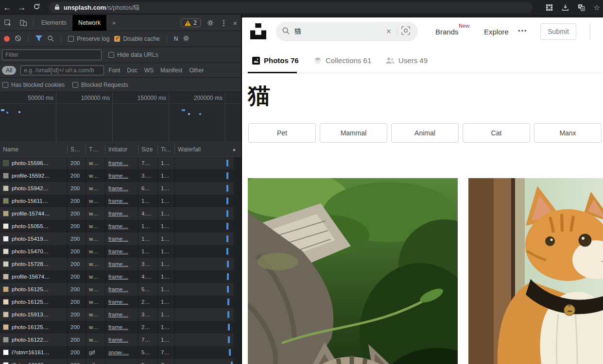 The width and height of the screenshot is (603, 364). I want to click on column-header-waterfall: Waterfall ▲, so click(208, 149).